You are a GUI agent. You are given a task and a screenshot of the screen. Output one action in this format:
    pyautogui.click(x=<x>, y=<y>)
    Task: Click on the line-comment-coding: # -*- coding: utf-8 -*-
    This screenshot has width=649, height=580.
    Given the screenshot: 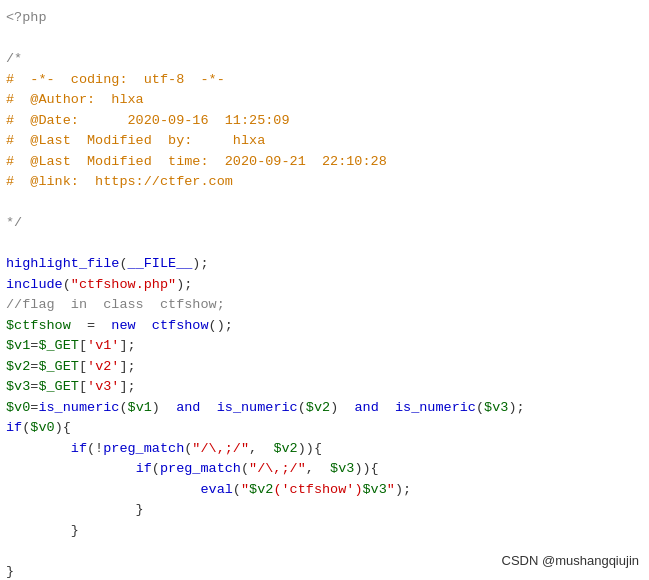 What is the action you would take?
    pyautogui.click(x=324, y=80)
    